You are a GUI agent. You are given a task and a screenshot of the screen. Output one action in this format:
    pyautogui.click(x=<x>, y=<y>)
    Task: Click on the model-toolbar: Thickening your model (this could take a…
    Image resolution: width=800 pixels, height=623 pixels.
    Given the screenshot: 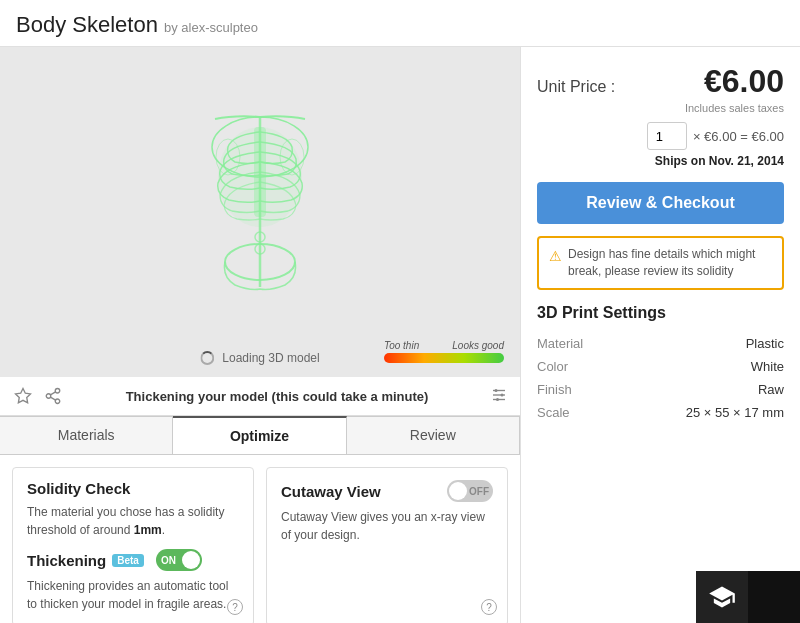 What is the action you would take?
    pyautogui.click(x=260, y=396)
    